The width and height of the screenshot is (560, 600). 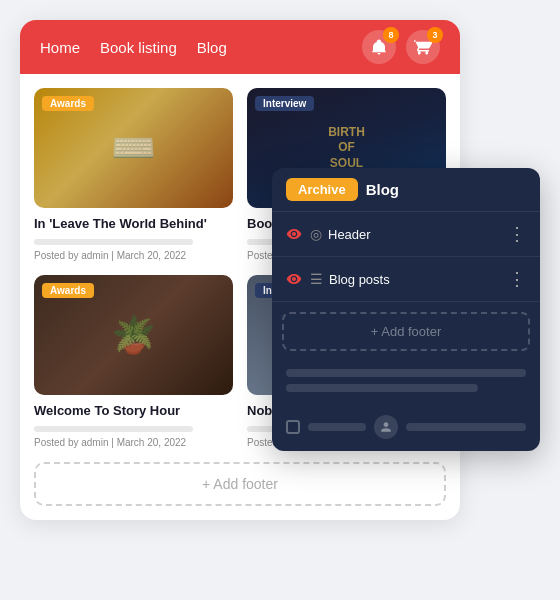 What do you see at coordinates (134, 256) in the screenshot?
I see `post-meta-0: Posted by admin | March 20, 2022` at bounding box center [134, 256].